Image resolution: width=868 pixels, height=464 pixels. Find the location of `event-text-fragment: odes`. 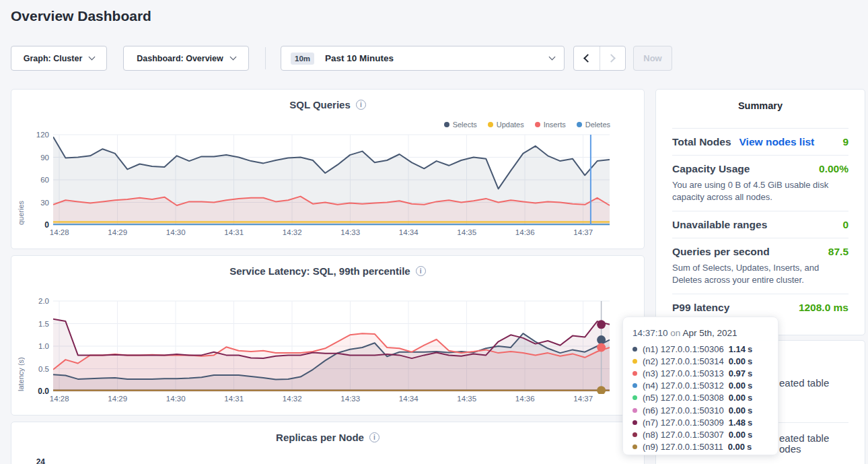

event-text-fragment: odes is located at coordinates (790, 449).